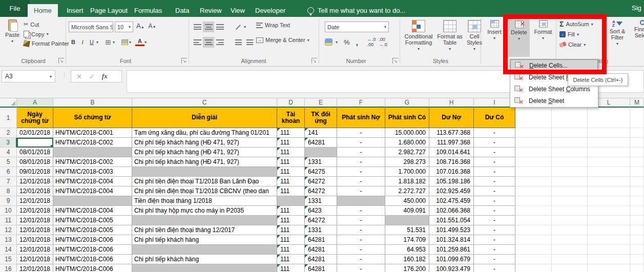 The height and width of the screenshot is (272, 644). What do you see at coordinates (495, 162) in the screenshot?
I see `cell-I5: -` at bounding box center [495, 162].